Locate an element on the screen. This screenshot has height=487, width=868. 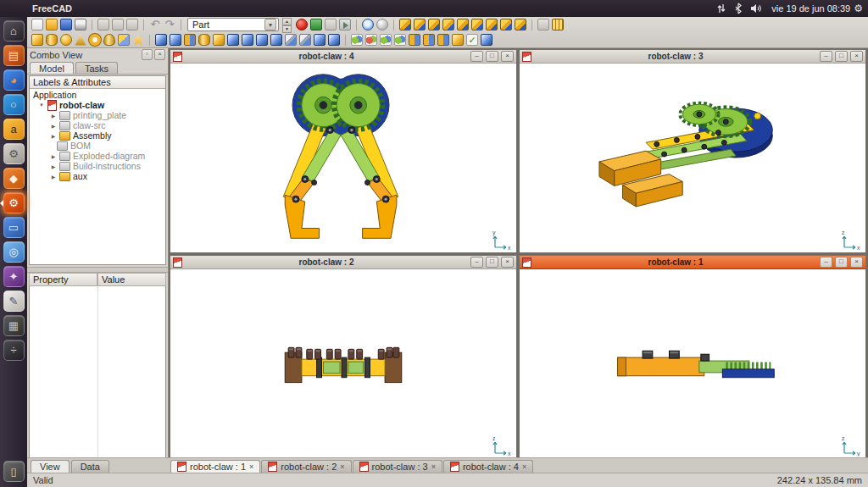
workbench-spinner: ▴ ▾ is located at coordinates (287, 25).